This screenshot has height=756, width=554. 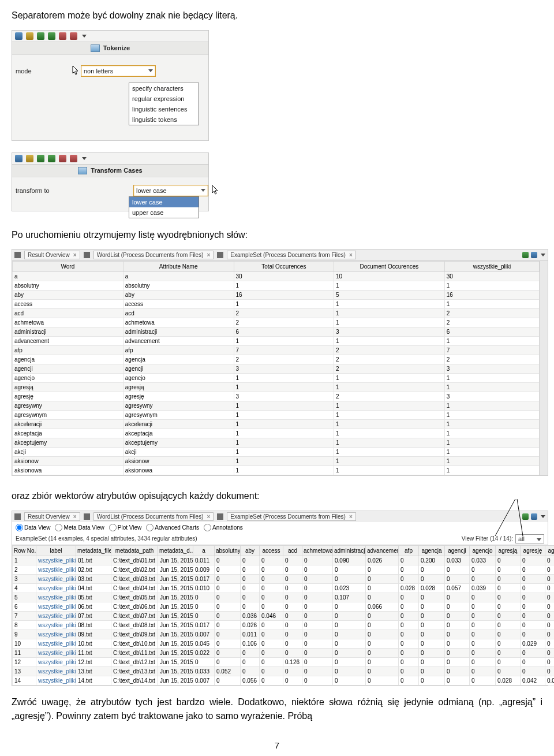 I want to click on table-row: advancementadvancement111, so click(x=276, y=341).